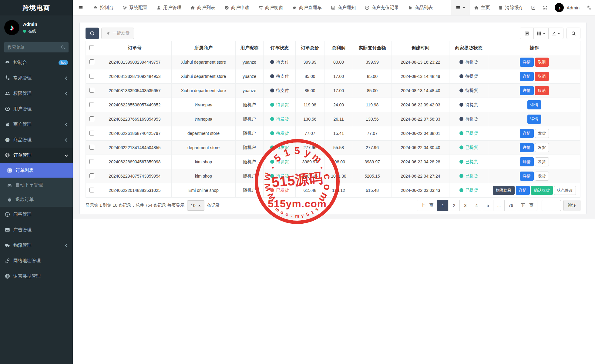  I want to click on sidebar-toggle-button, so click(81, 8).